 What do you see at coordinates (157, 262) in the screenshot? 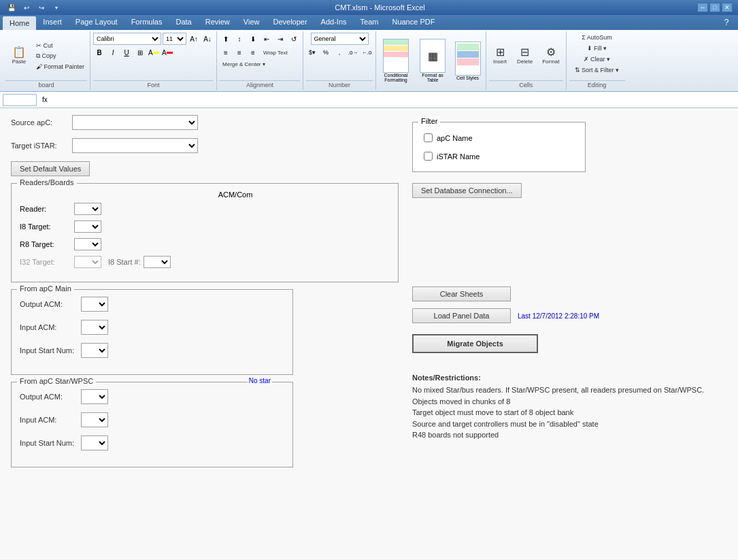
I see `i8-start-select` at bounding box center [157, 262].